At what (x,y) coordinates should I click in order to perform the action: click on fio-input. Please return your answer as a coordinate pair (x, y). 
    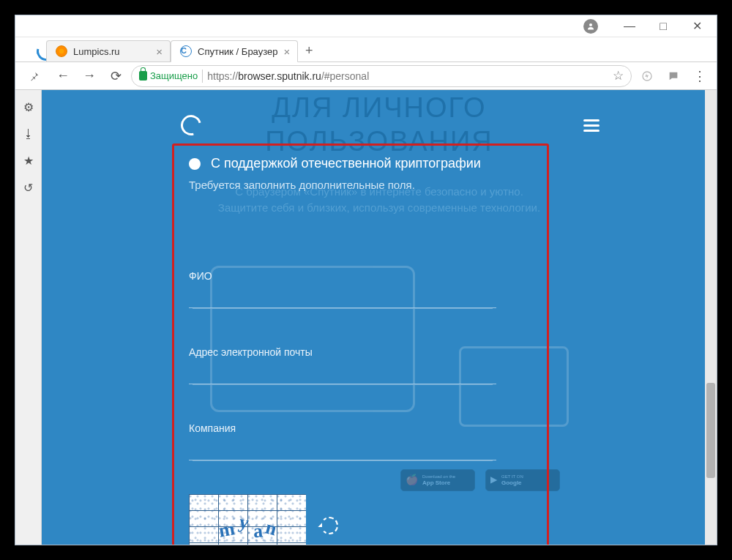
    Looking at the image, I should click on (343, 298).